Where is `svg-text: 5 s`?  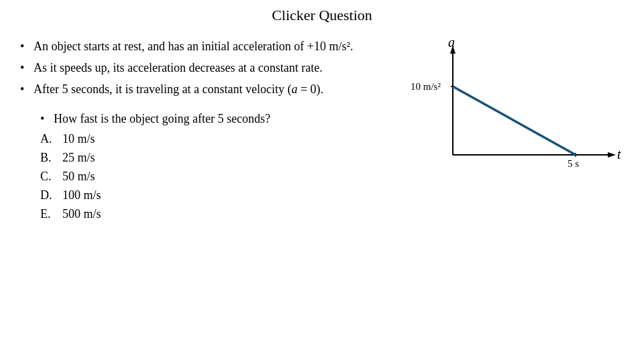 svg-text: 5 s is located at coordinates (573, 164).